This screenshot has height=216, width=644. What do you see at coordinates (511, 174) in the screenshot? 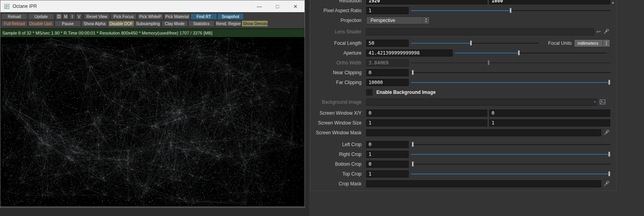
I see `top-crop-slider` at bounding box center [511, 174].